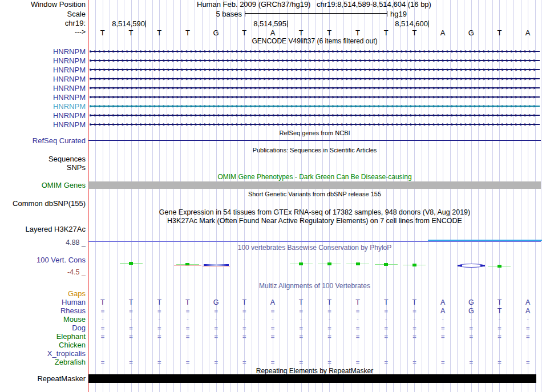 This screenshot has width=542, height=392. Describe the element at coordinates (43, 328) in the screenshot. I see `species-label-dog: Dog` at that location.